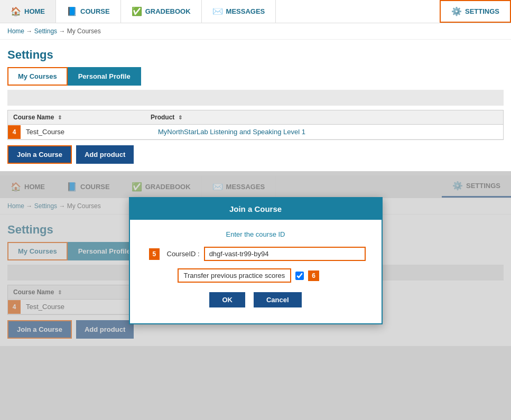  Describe the element at coordinates (183, 254) in the screenshot. I see `courseid-label: CourseID :` at that location.